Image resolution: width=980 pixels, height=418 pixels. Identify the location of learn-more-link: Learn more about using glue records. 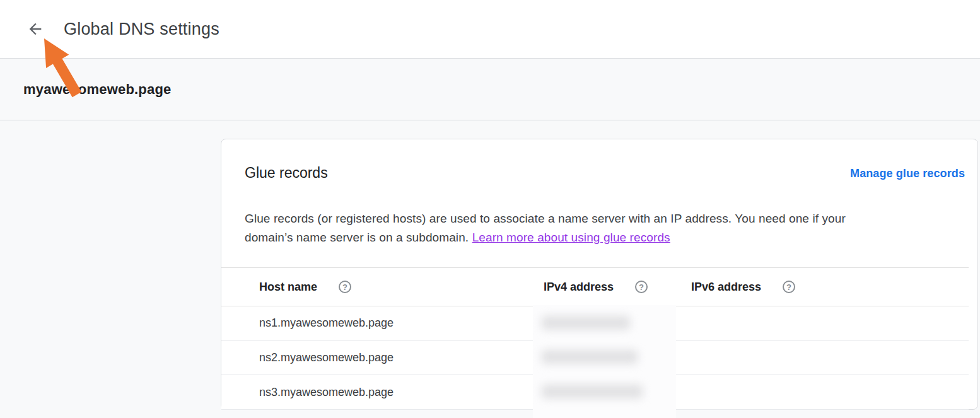
(571, 237).